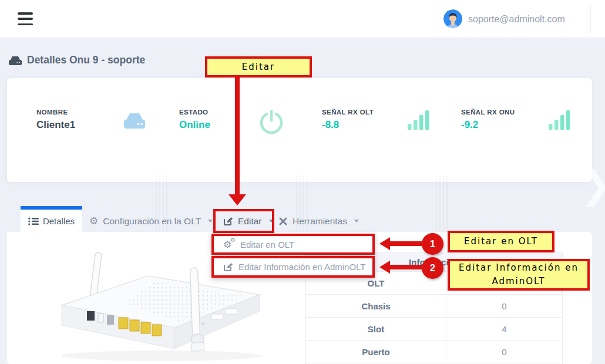  What do you see at coordinates (33, 221) in the screenshot?
I see `list-icon` at bounding box center [33, 221].